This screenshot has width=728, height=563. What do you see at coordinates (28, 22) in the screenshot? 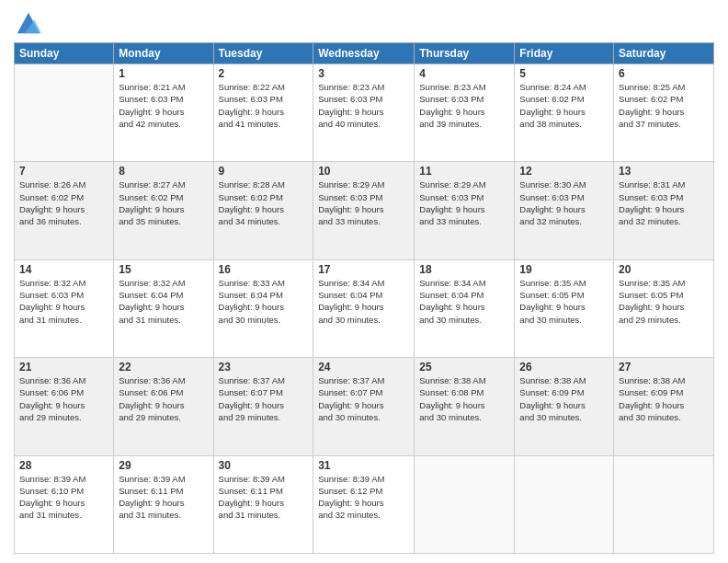
I see `logo` at bounding box center [28, 22].